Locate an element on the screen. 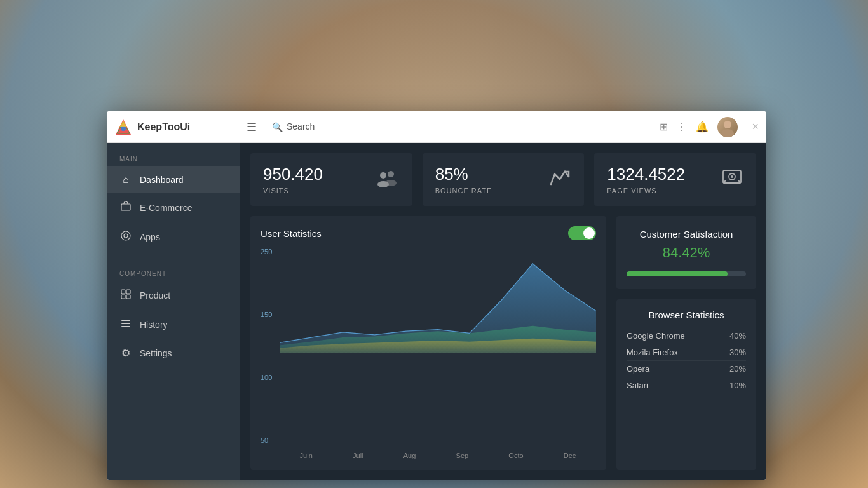 The image size is (868, 488). apps-icon is located at coordinates (126, 237).